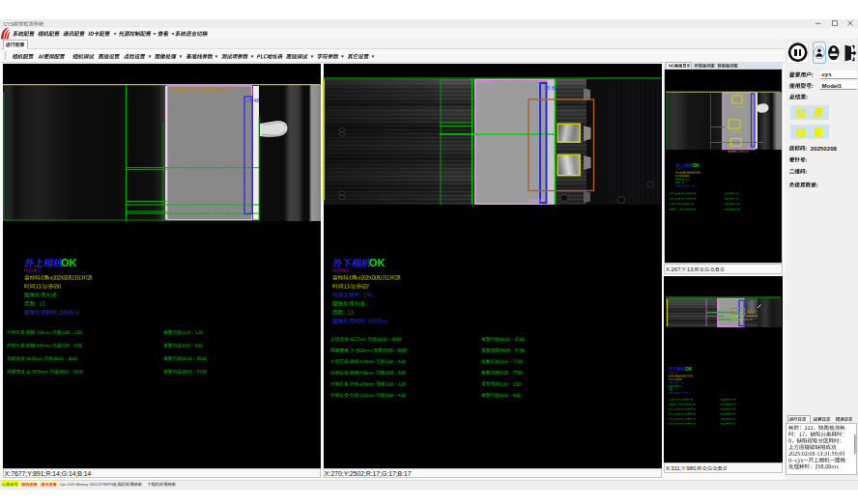 The width and height of the screenshot is (858, 504). Describe the element at coordinates (253, 100) in the screenshot. I see `svg-text: 25.48` at that location.